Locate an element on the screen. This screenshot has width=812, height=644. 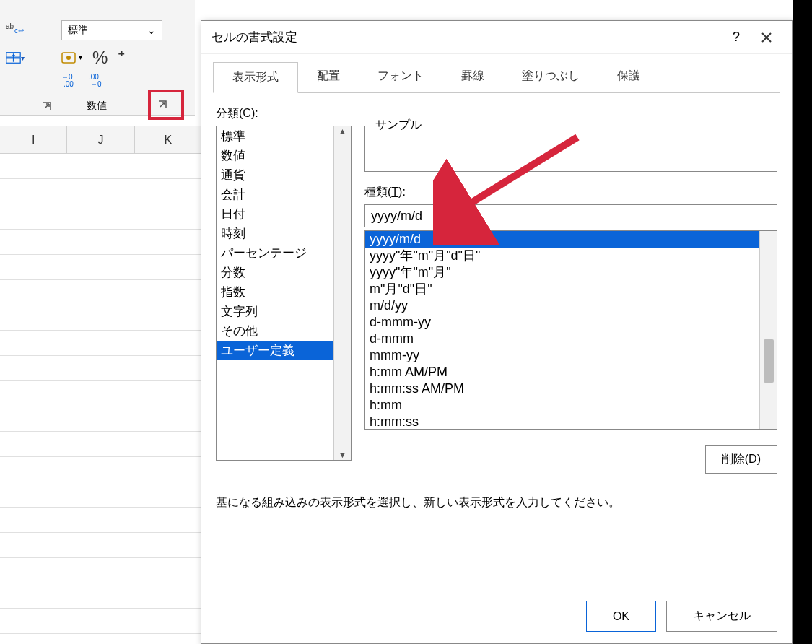
svg-text: .00 is located at coordinates (69, 84).